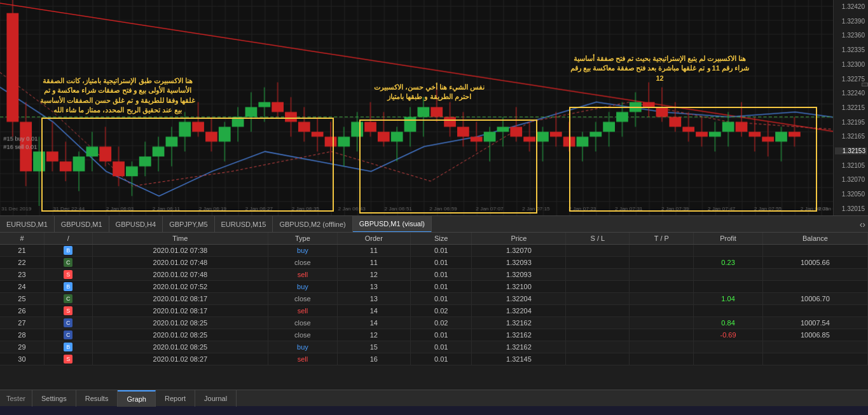  I want to click on cell-profit: 0.23, so click(728, 263).